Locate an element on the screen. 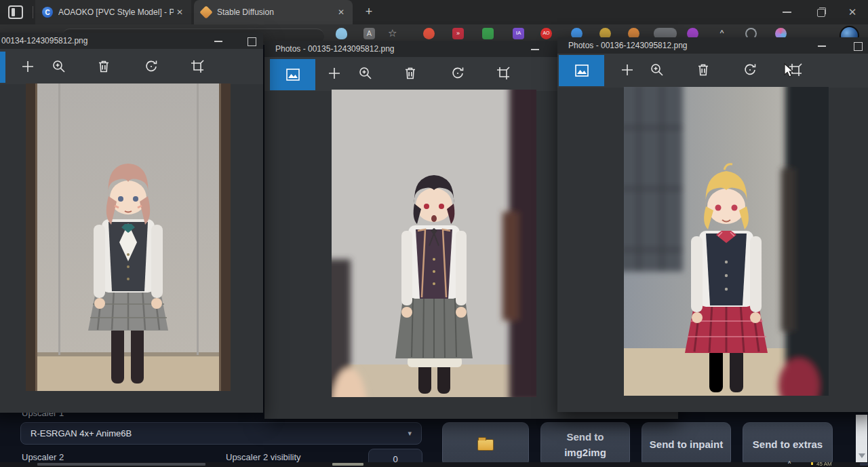  browser-minimize-button is located at coordinates (787, 12).